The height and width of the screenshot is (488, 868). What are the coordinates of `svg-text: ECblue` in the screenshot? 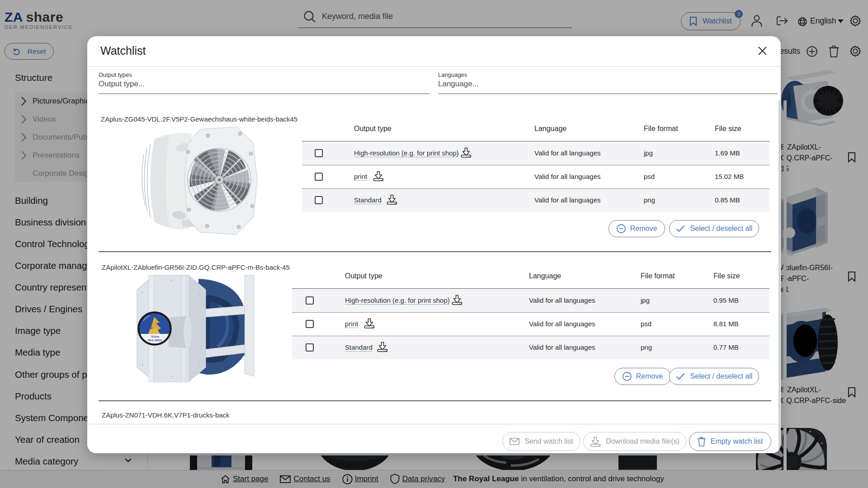 It's located at (156, 337).